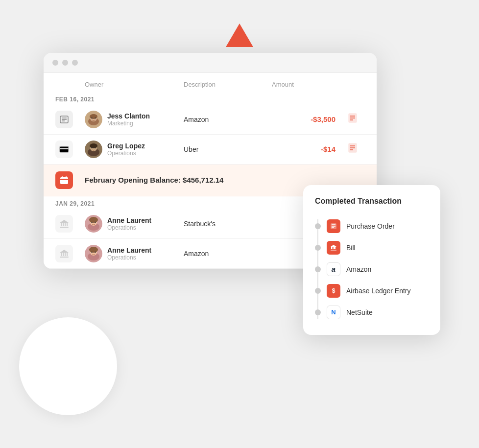 The width and height of the screenshot is (479, 448). I want to click on avatar-anne2, so click(94, 254).